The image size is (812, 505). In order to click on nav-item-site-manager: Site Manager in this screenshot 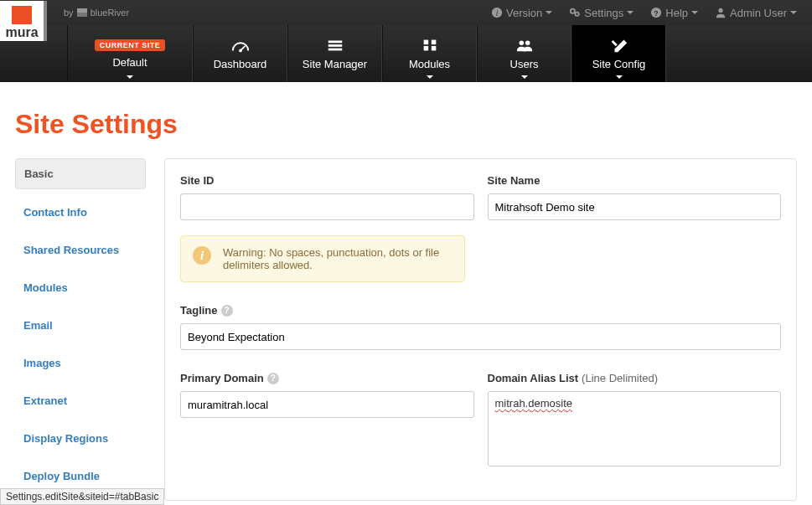, I will do `click(335, 54)`.